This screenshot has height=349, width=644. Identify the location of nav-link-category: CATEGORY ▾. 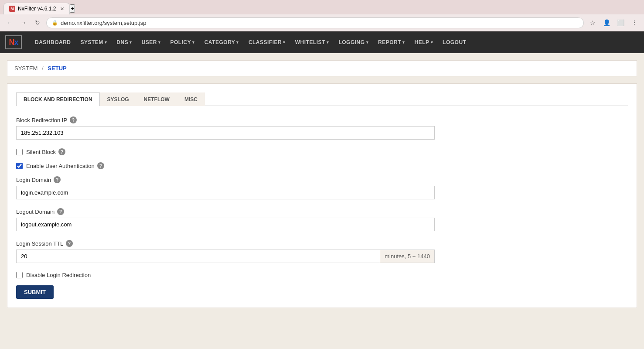
(221, 42).